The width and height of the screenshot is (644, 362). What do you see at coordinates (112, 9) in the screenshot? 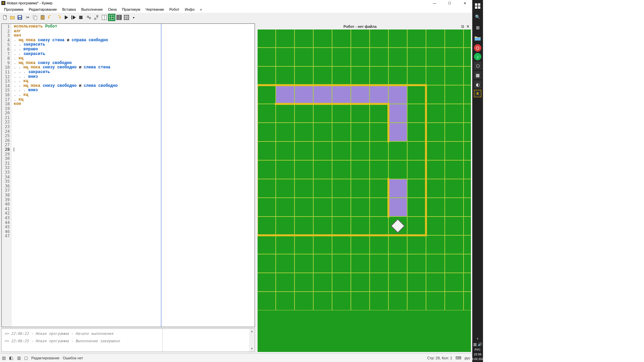
I see `menu-Окна: Окна` at bounding box center [112, 9].